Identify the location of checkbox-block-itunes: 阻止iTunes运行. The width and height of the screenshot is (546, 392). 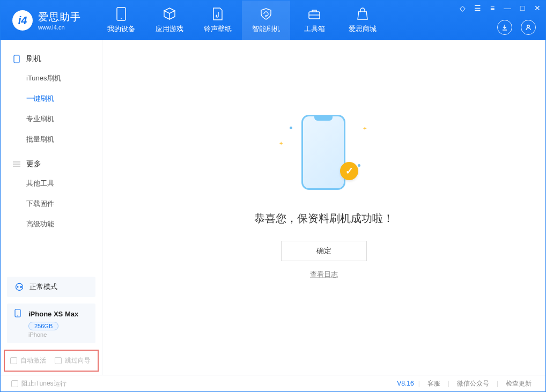
(39, 384).